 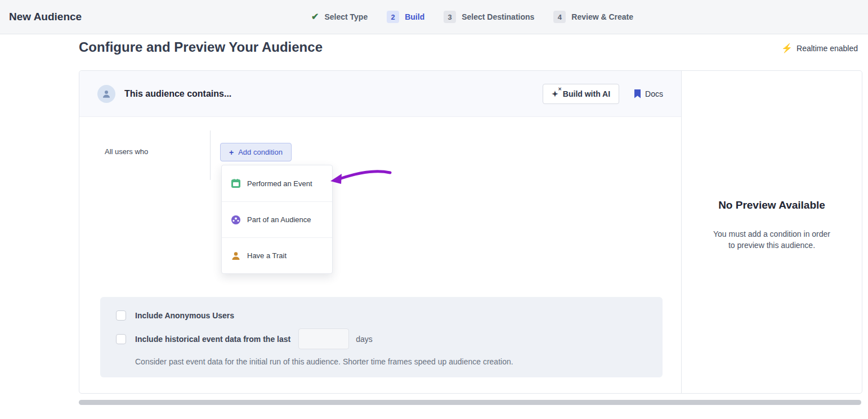 I want to click on realtime-badge: ⚡ Realtime enabled, so click(x=820, y=48).